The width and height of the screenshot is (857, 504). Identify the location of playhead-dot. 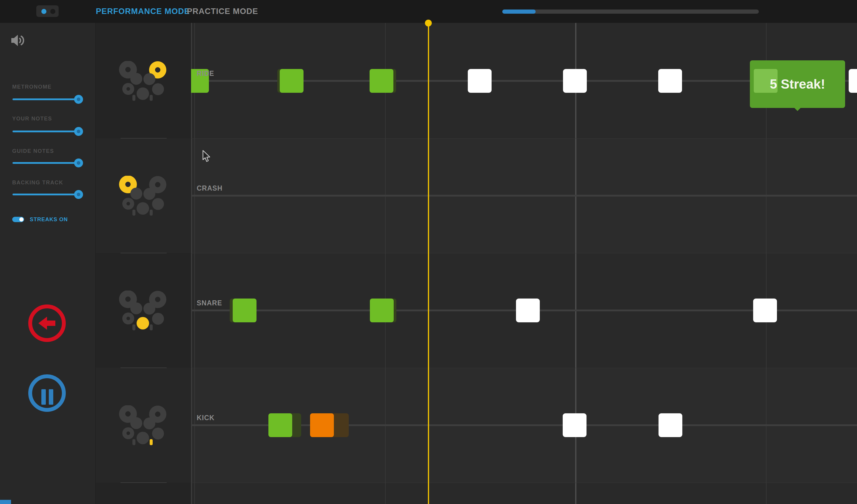
(428, 23).